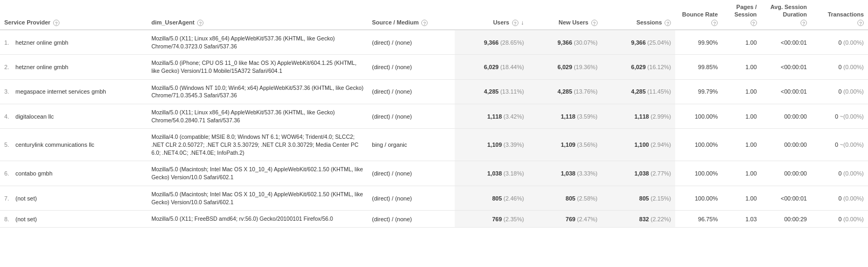 The image size is (868, 267). What do you see at coordinates (661, 173) in the screenshot?
I see `sessions-pct: (2.77%)` at bounding box center [661, 173].